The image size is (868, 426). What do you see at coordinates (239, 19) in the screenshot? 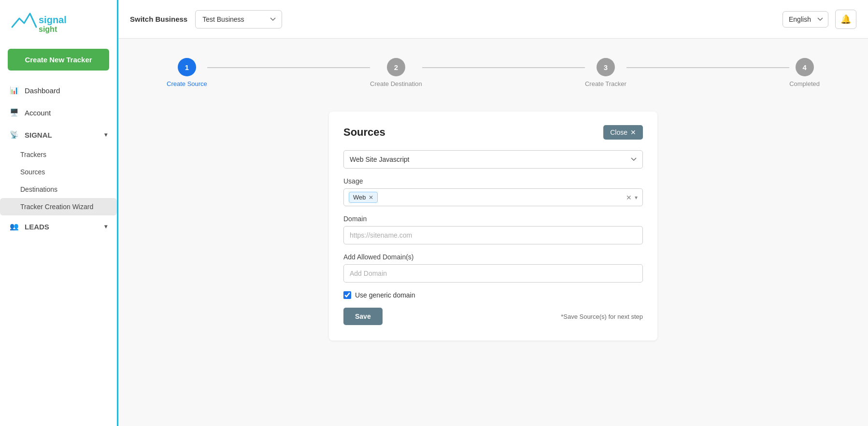
I see `business-select: Test Business Business 2` at bounding box center [239, 19].